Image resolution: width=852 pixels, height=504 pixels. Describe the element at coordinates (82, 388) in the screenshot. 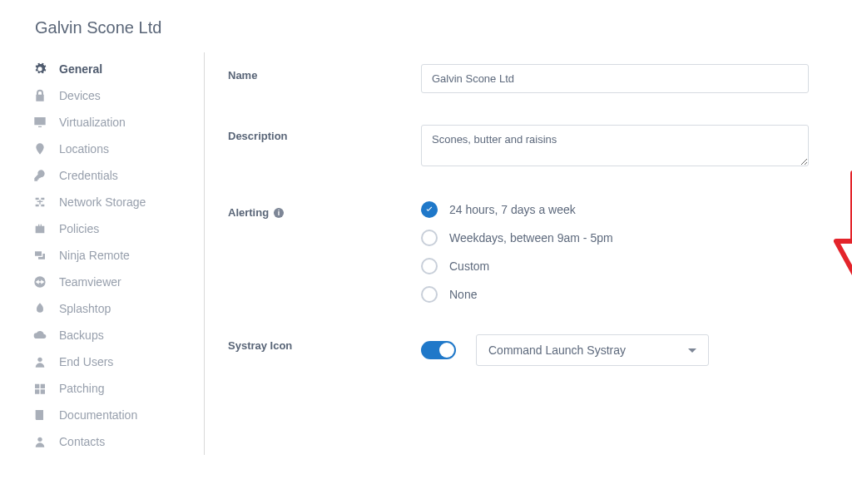

I see `sidebar-item-label: Patching` at that location.